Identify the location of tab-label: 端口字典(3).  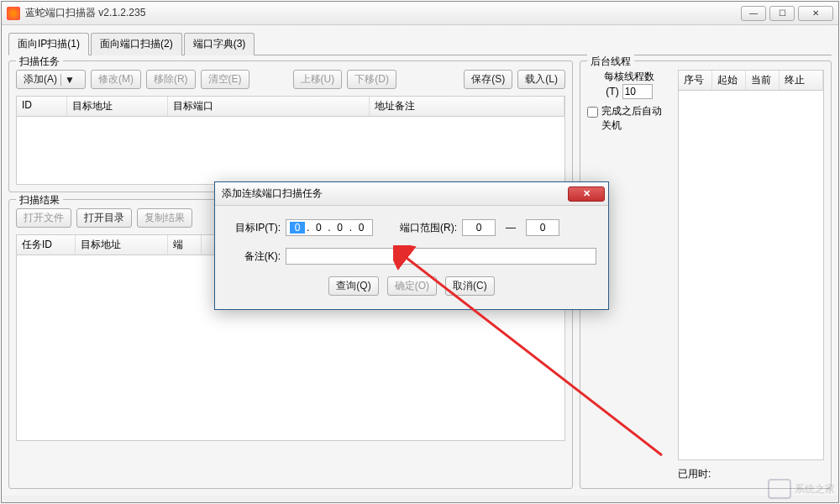
(220, 44).